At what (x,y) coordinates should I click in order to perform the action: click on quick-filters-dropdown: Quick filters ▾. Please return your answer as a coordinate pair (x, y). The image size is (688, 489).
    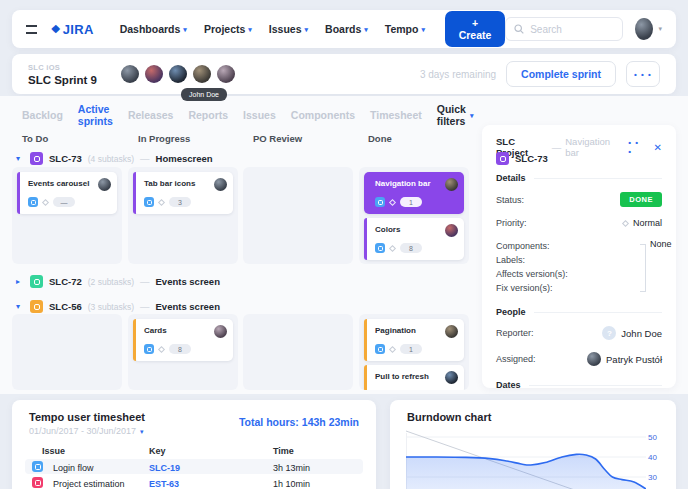
    Looking at the image, I should click on (456, 115).